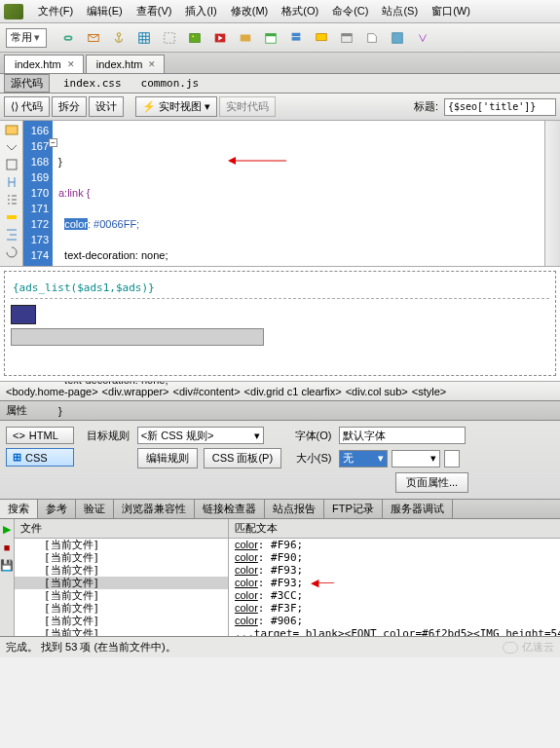 The height and width of the screenshot is (748, 560). What do you see at coordinates (195, 38) in the screenshot?
I see `image-icon` at bounding box center [195, 38].